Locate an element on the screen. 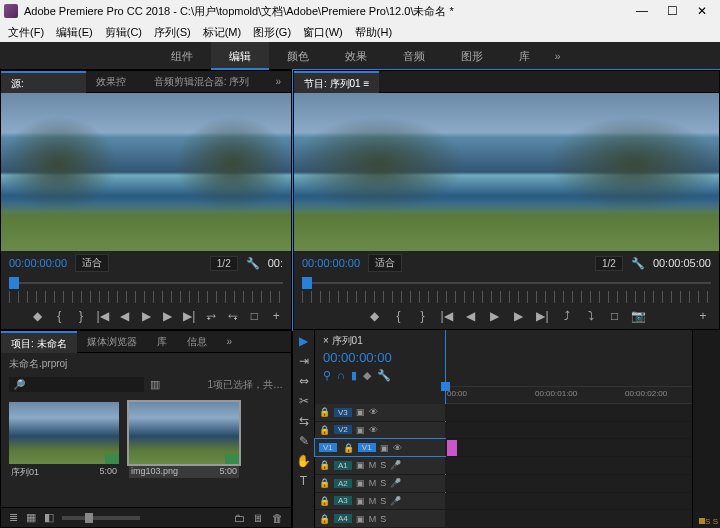 The width and height of the screenshot is (720, 528). marker-icon: ▮ is located at coordinates (354, 376).